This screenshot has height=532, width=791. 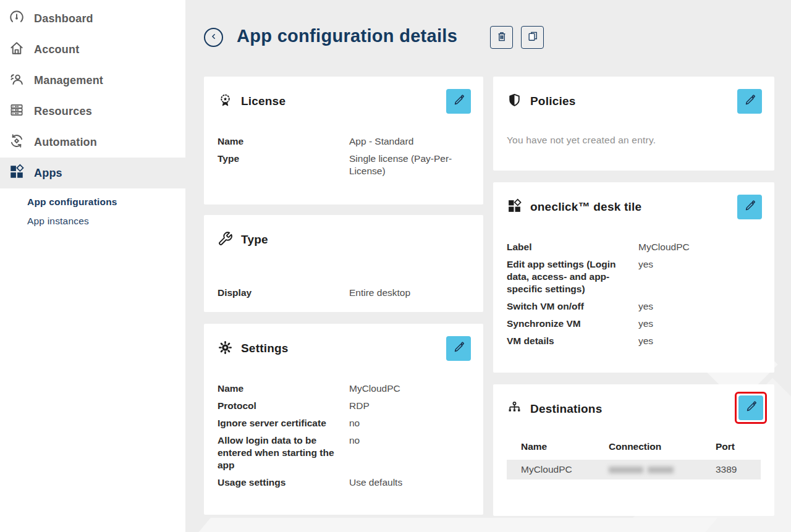 I want to click on detail-row: Allow login data to be entered when star…, so click(x=344, y=453).